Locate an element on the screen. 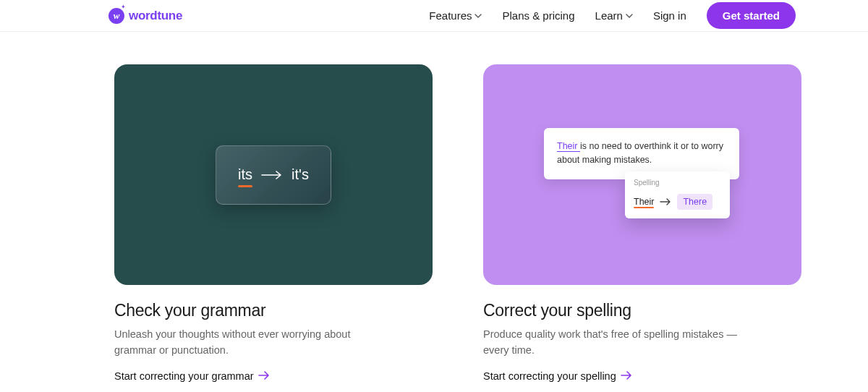  get-started-button: Get started is located at coordinates (751, 16).